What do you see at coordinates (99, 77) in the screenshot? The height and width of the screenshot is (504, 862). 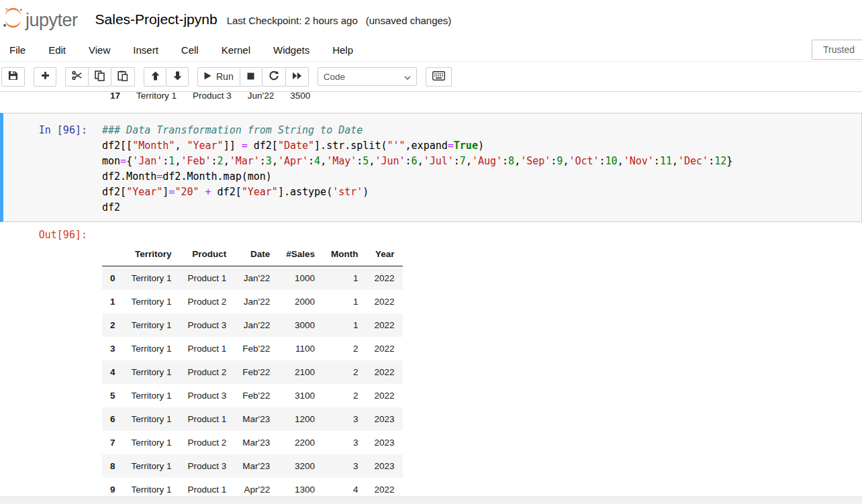 I see `copy-icon` at bounding box center [99, 77].